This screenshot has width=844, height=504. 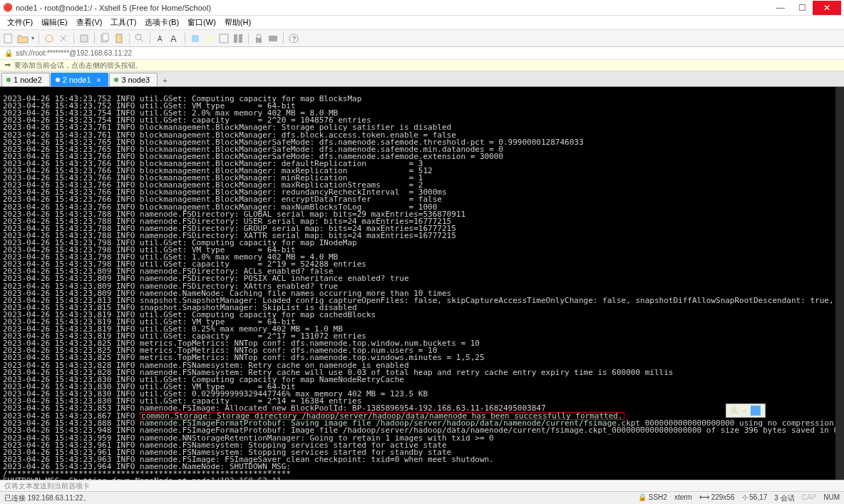 I want to click on disconnect-icon, so click(x=63, y=38).